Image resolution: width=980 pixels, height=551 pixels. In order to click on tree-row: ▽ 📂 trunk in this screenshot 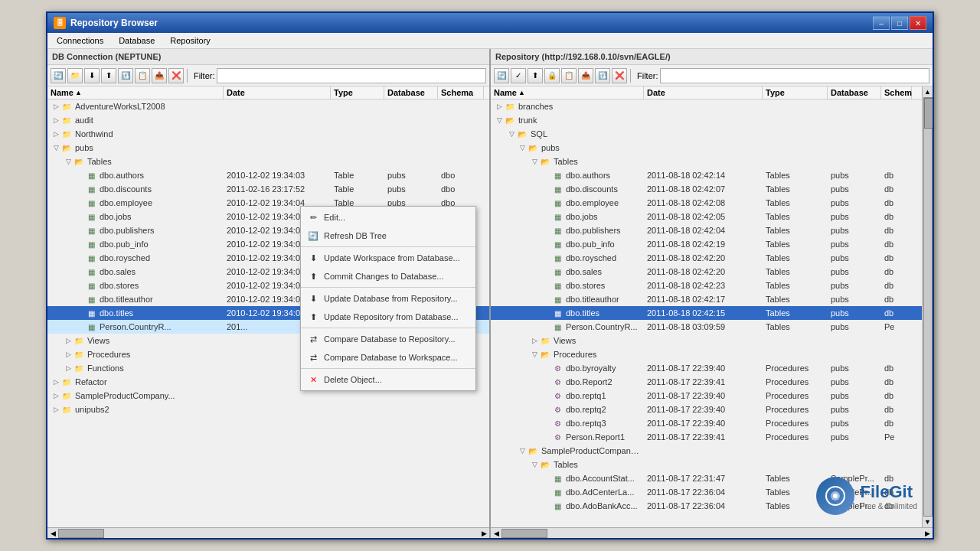, I will do `click(706, 120)`.